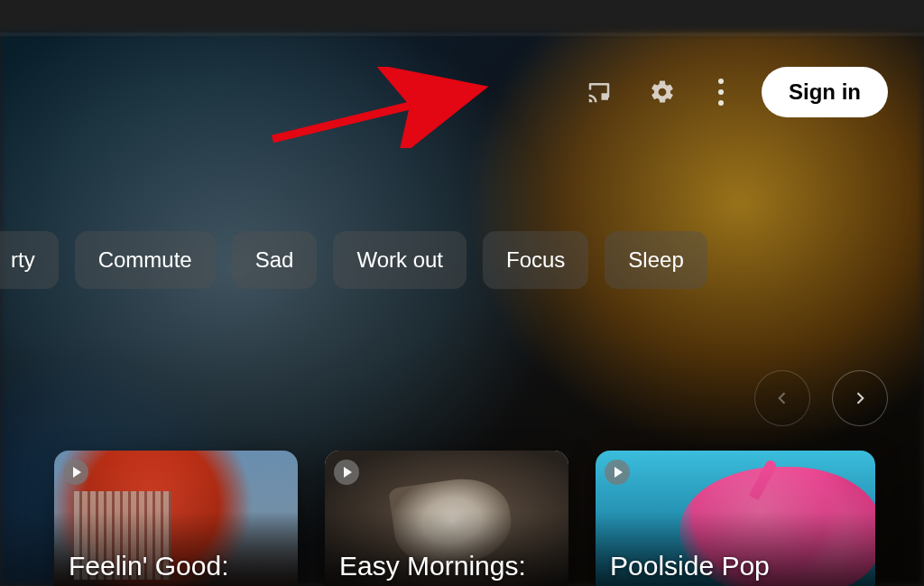 This screenshot has width=924, height=586. I want to click on mood-chip-commute: Commute, so click(145, 260).